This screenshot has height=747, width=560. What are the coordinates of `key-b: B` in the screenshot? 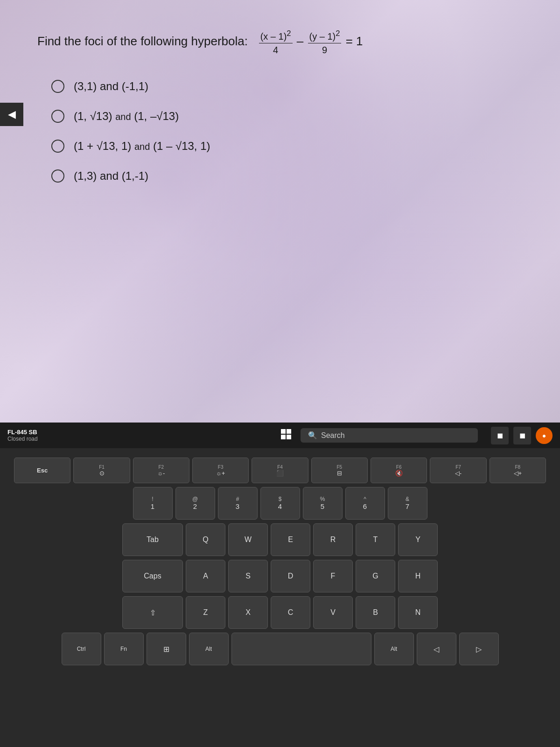 It's located at (375, 613).